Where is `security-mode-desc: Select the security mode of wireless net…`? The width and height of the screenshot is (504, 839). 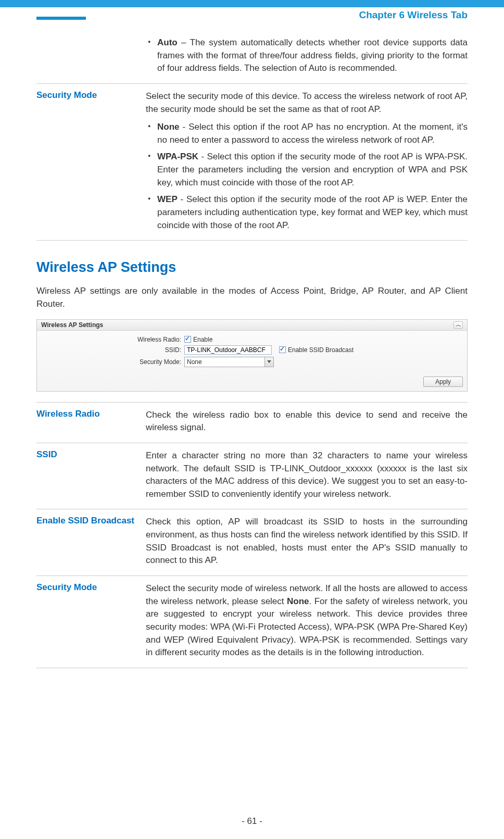 security-mode-desc: Select the security mode of wireless net… is located at coordinates (307, 621).